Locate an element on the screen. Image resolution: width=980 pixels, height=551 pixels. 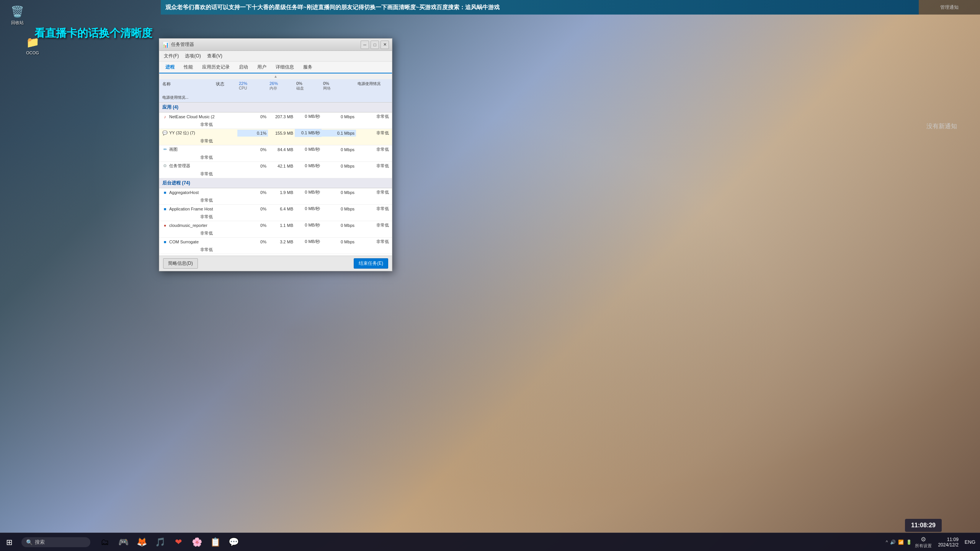
menu-view: 查看(V) is located at coordinates (215, 56).